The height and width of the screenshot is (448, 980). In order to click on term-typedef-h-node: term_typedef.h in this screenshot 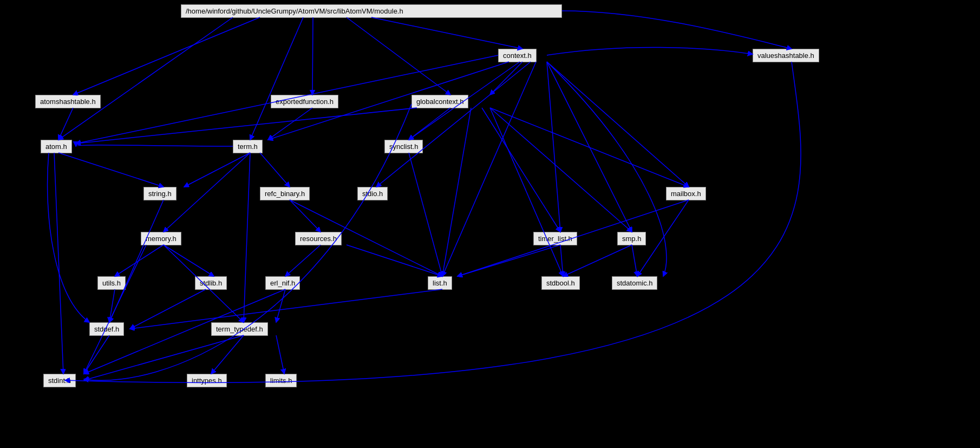, I will do `click(239, 329)`.